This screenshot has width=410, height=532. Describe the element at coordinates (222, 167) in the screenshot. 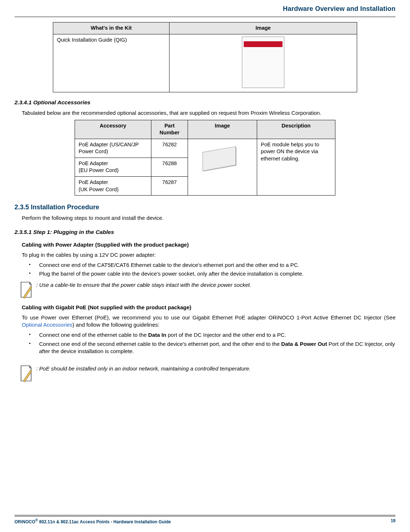

I see `acc-image-cell` at that location.